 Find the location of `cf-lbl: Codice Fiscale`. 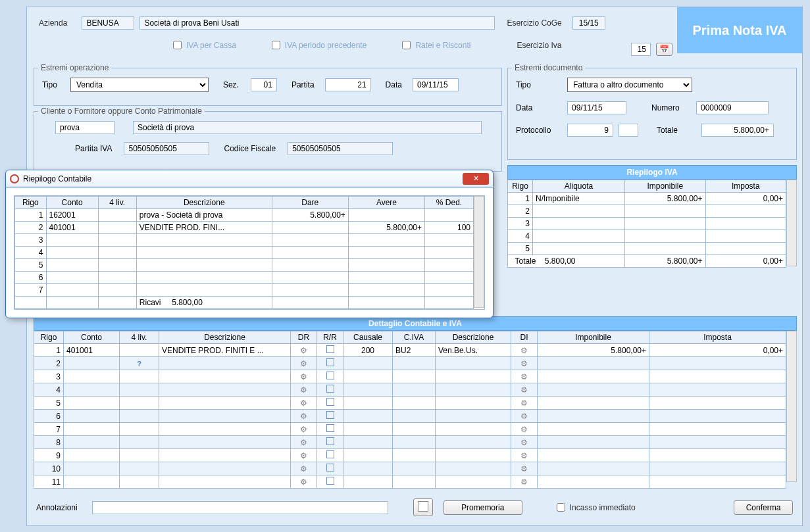

cf-lbl: Codice Fiscale is located at coordinates (250, 149).